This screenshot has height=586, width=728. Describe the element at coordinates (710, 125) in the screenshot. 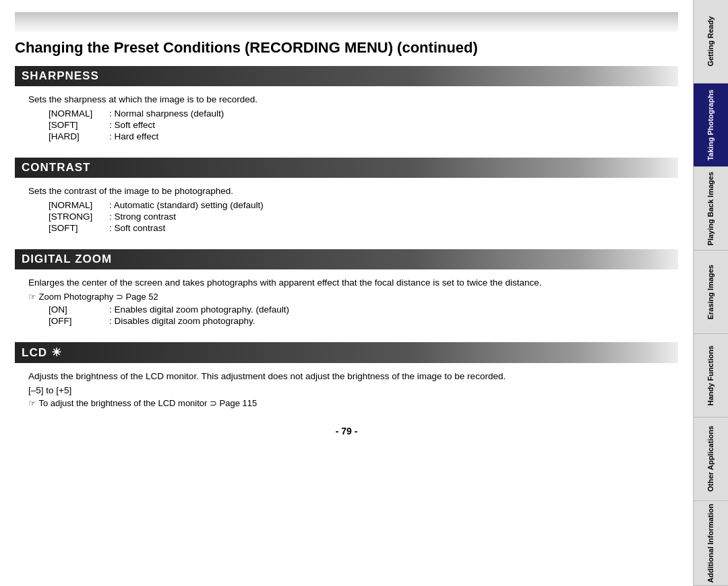

I see `sidebar-item-taking-photographs: Taking Photographs` at that location.